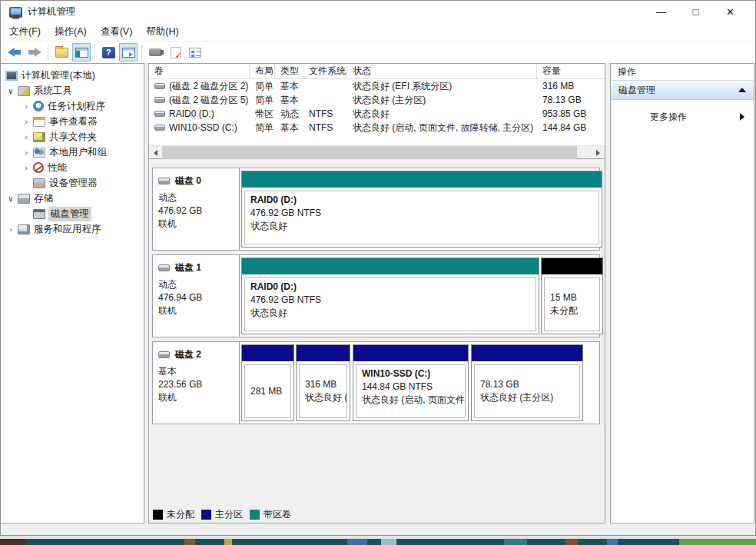  I want to click on column-header-status: 状态, so click(443, 71).